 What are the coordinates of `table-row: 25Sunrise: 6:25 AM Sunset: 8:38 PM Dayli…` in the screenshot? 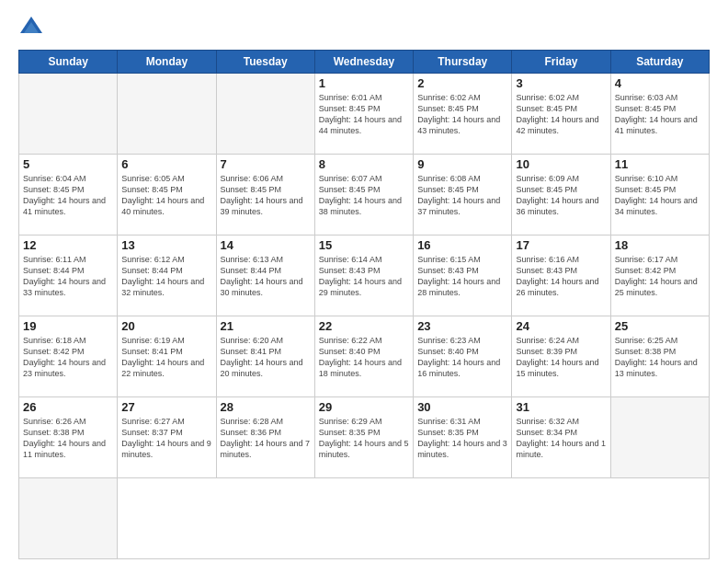 It's located at (660, 357).